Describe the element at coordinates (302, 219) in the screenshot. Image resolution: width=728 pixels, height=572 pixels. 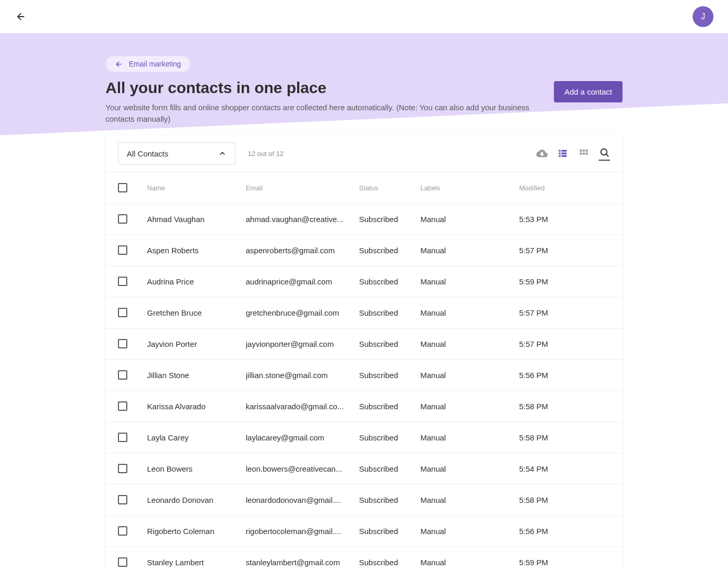
I see `cell-email: ahmad.vaughan@creative...` at that location.